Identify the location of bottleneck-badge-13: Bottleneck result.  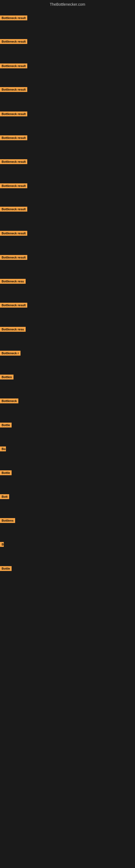
(13, 305).